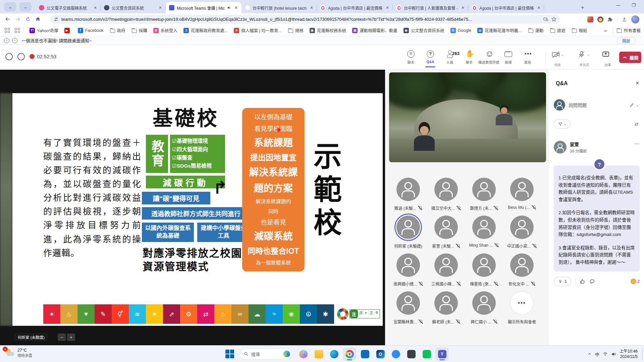 Image resolution: width=644 pixels, height=362 pixels. What do you see at coordinates (372, 312) in the screenshot?
I see `ime-toolbar-button: 正` at bounding box center [372, 312].